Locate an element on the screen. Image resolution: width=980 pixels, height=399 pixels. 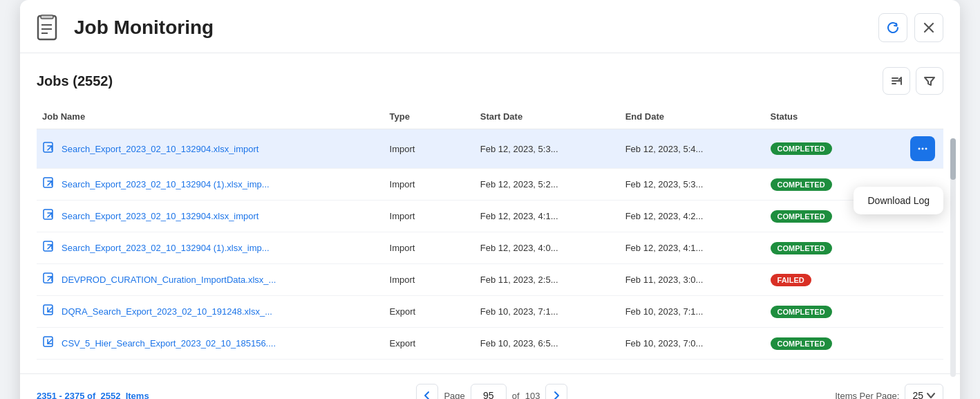
table-footer: 2351 - 2375 of 2552 Items Page of 103 It… is located at coordinates (490, 386).